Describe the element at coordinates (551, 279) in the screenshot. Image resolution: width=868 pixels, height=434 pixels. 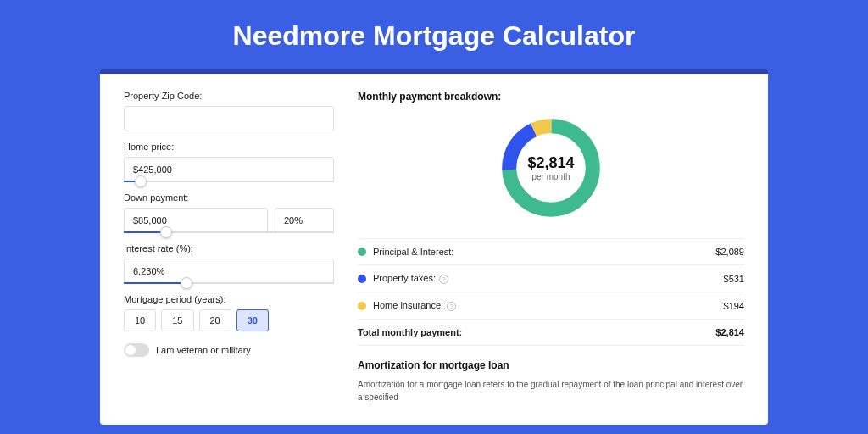
I see `legend-row-taxes: Property taxes:? $531` at that location.